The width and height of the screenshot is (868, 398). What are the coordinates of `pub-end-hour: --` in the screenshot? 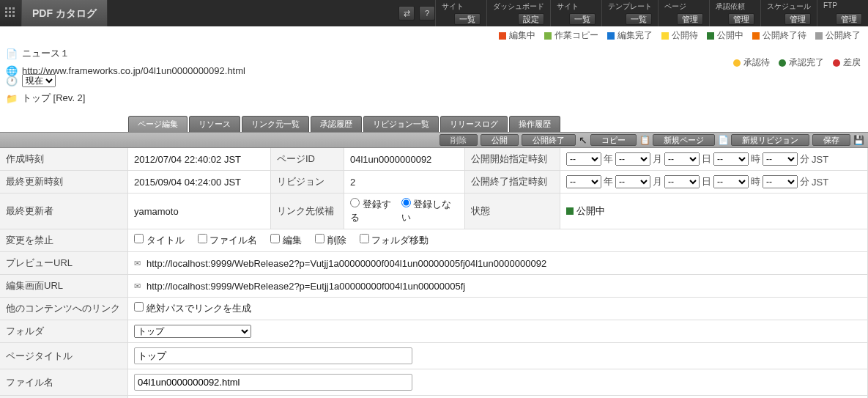 It's located at (731, 182).